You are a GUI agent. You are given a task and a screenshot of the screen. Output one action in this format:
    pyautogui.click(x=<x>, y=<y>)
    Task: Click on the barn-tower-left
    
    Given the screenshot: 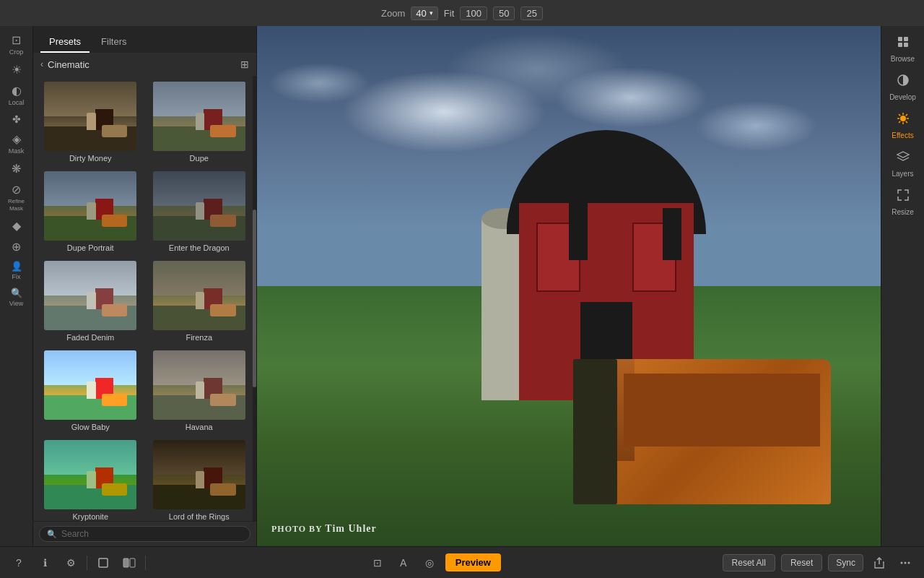 What is the action you would take?
    pyautogui.click(x=578, y=229)
    